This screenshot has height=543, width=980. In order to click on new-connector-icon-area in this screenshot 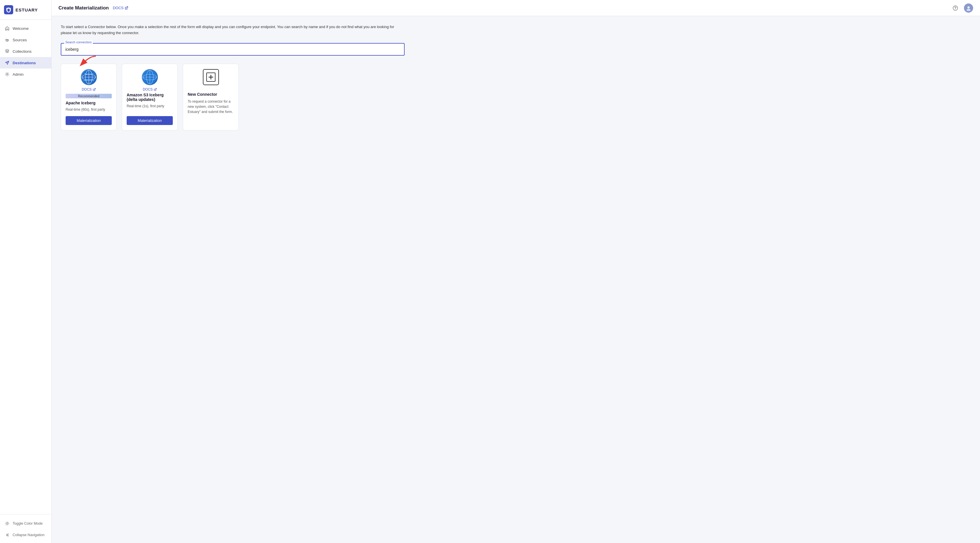, I will do `click(211, 79)`.